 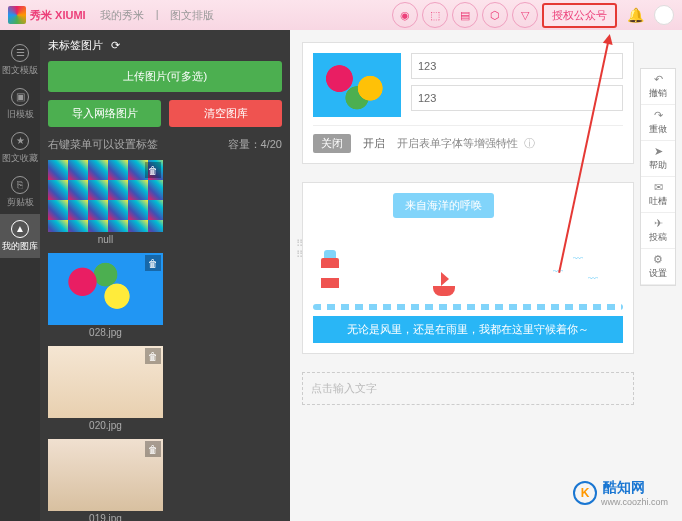 I want to click on rail-old-templates: ▣旧模板, so click(x=20, y=104).